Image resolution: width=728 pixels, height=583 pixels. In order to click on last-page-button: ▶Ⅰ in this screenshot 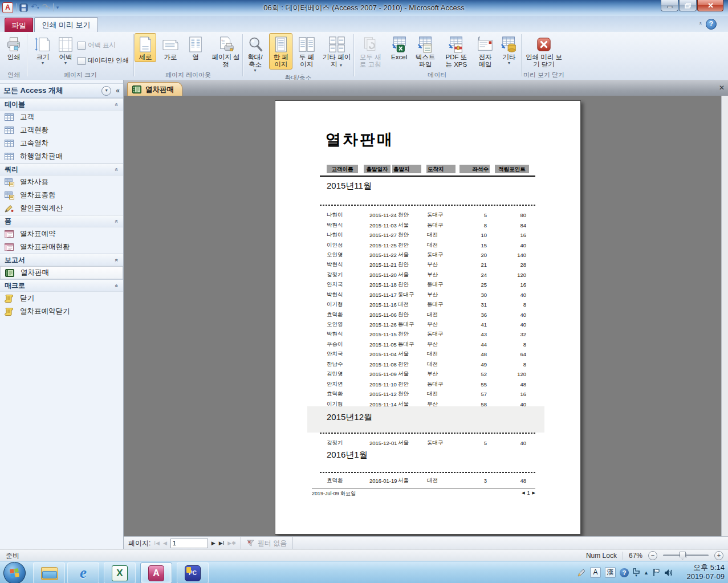, I will do `click(222, 543)`.